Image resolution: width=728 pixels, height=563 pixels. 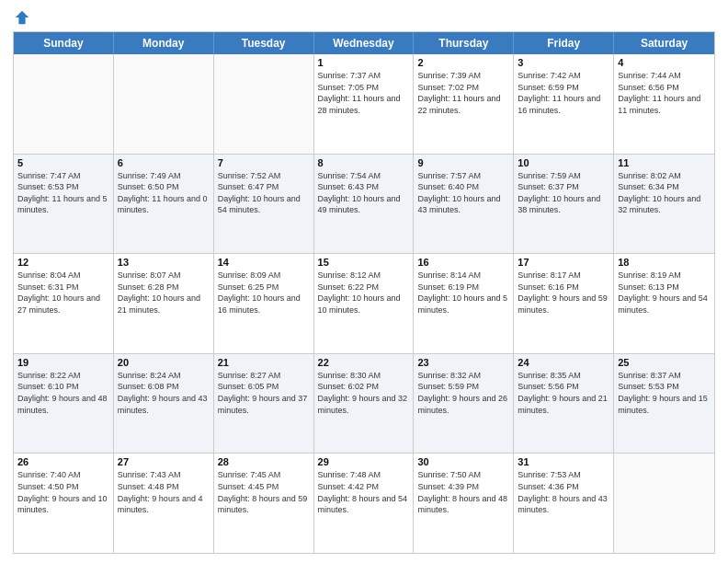 I want to click on day-cell-21: 21Sunrise: 8:27 AM Sunset: 6:05 PM Dayli…, so click(x=265, y=404).